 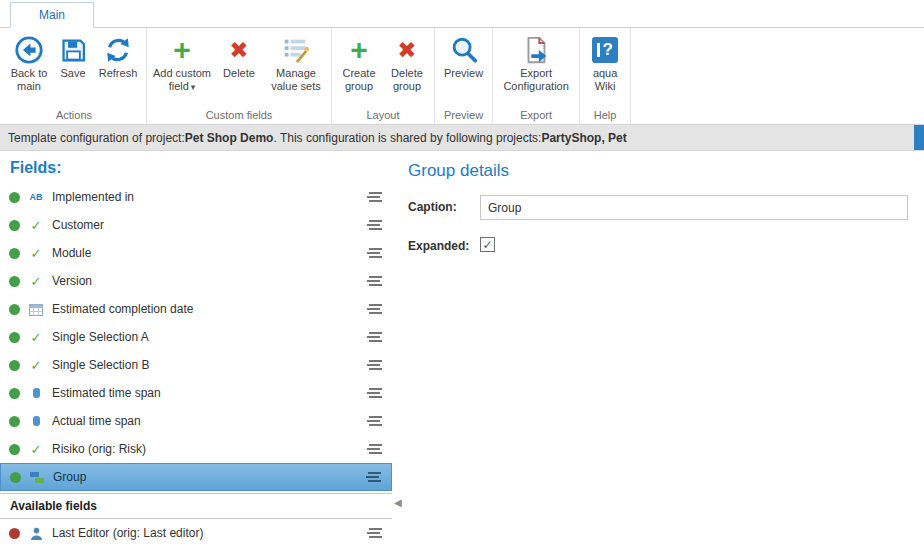 What do you see at coordinates (36, 310) in the screenshot?
I see `calendar-icon` at bounding box center [36, 310].